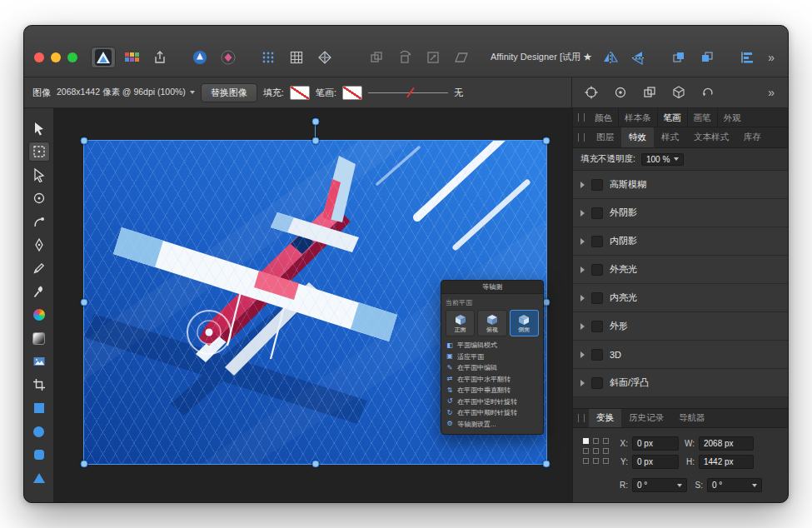  I want to click on tab-text-styles: 文本样式, so click(711, 137).